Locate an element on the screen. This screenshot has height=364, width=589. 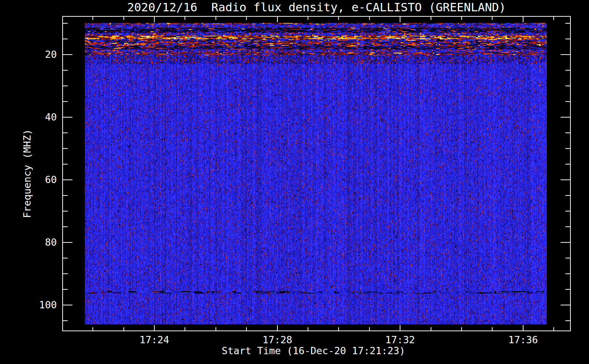
x-tick-label: 17:28 is located at coordinates (277, 340).